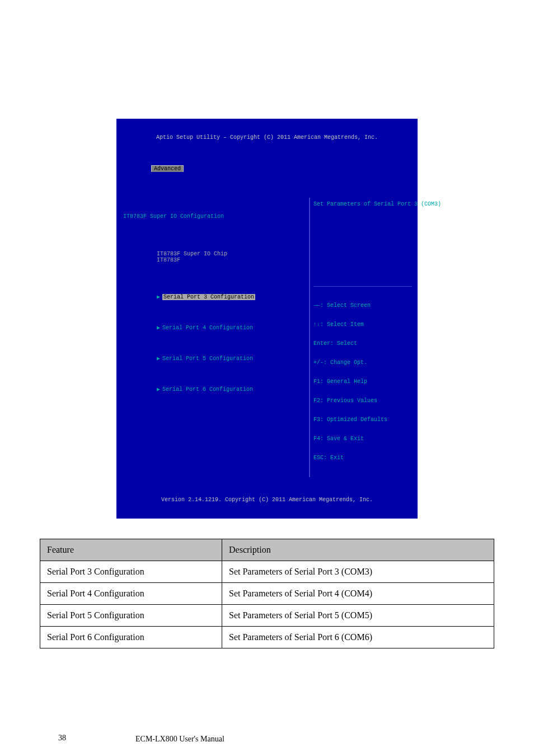  Describe the element at coordinates (214, 257) in the screenshot. I see `bios-info-row: IT8783F Super IO Chip IT8783F` at that location.